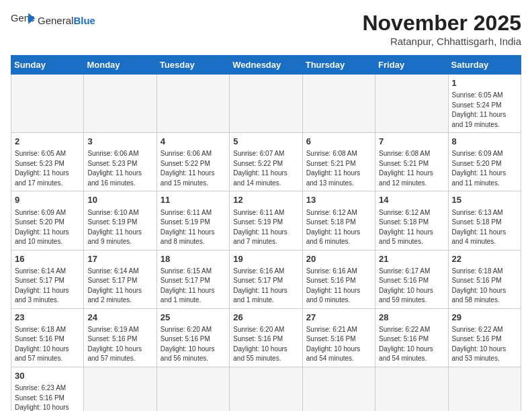 The width and height of the screenshot is (532, 411). Describe the element at coordinates (266, 286) in the screenshot. I see `day-info: Sunrise: 6:16 AM Sunset: 5:17 PM Dayligh…` at that location.